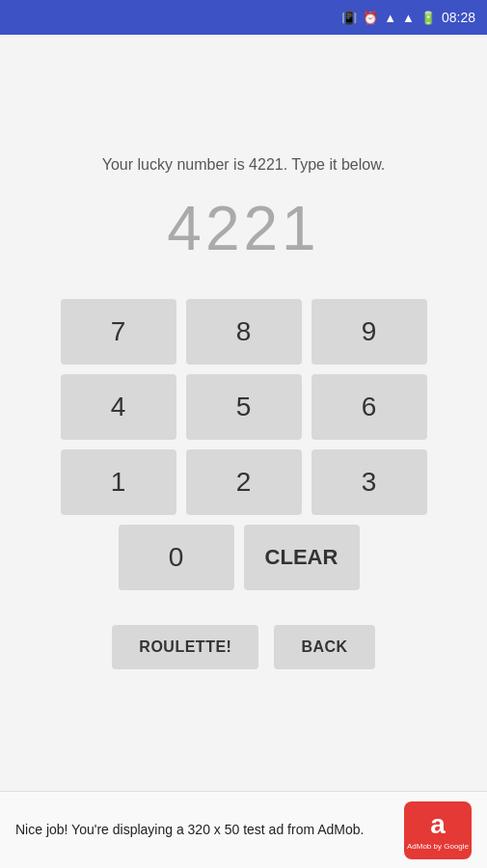 The height and width of the screenshot is (868, 487). I want to click on signal-icon: ▲, so click(409, 17).